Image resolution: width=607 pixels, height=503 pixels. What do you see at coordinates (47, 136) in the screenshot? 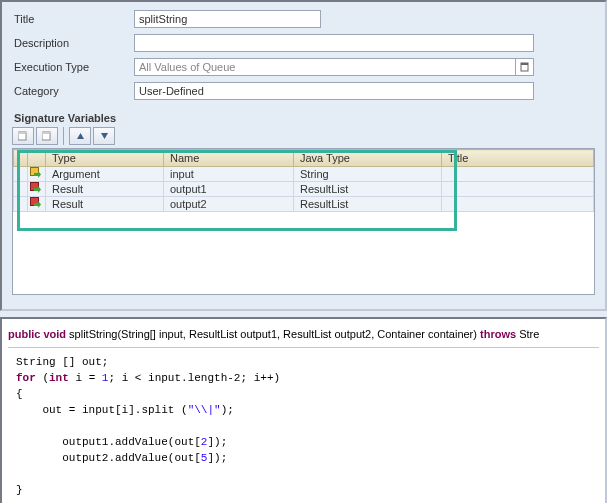
I see `delete-row-button` at bounding box center [47, 136].